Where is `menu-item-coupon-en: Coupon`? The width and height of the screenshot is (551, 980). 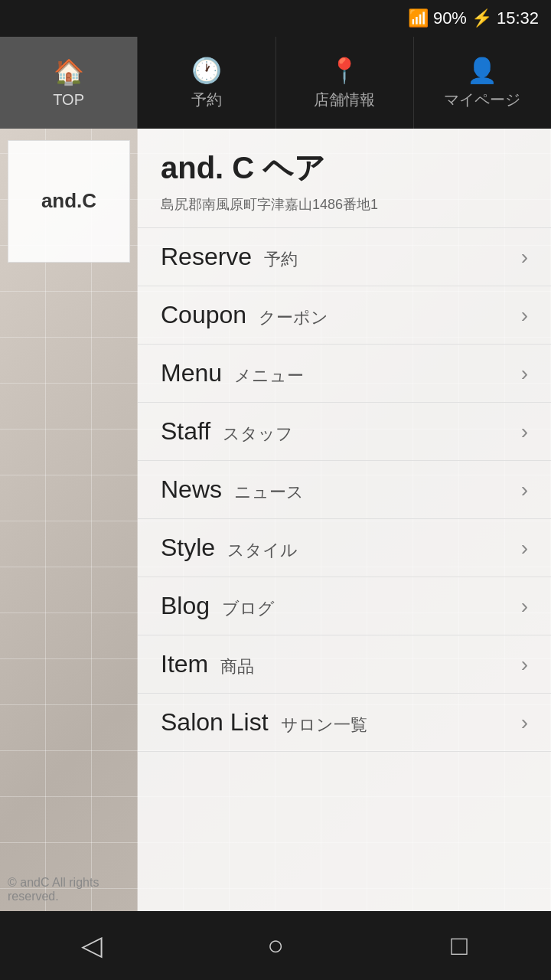 menu-item-coupon-en: Coupon is located at coordinates (204, 315).